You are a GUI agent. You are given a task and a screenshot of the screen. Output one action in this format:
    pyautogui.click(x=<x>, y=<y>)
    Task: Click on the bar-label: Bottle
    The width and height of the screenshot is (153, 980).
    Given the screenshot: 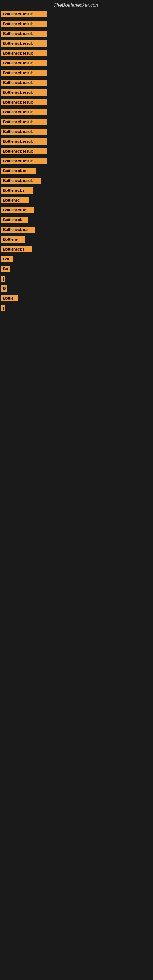 What is the action you would take?
    pyautogui.click(x=10, y=298)
    